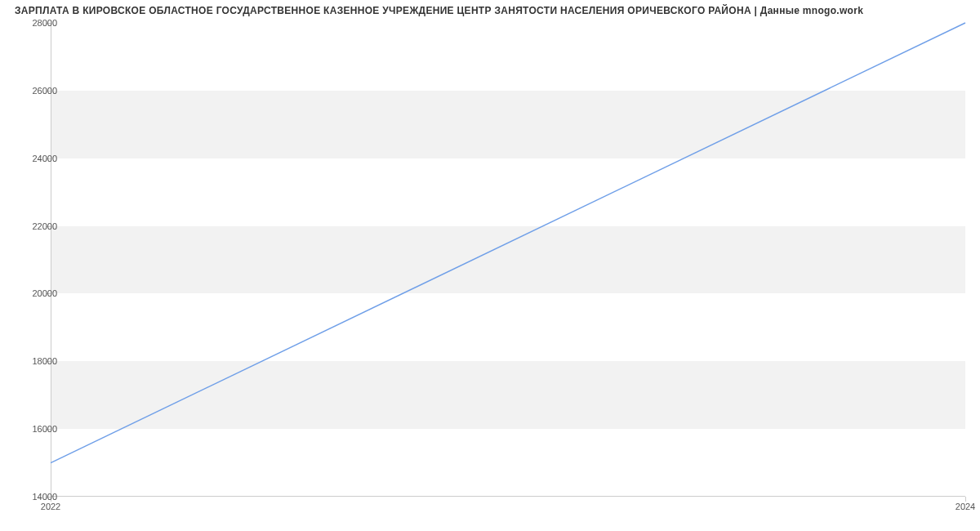 This screenshot has height=531, width=980. What do you see at coordinates (37, 497) in the screenshot?
I see `y-tick-label: 14000` at bounding box center [37, 497].